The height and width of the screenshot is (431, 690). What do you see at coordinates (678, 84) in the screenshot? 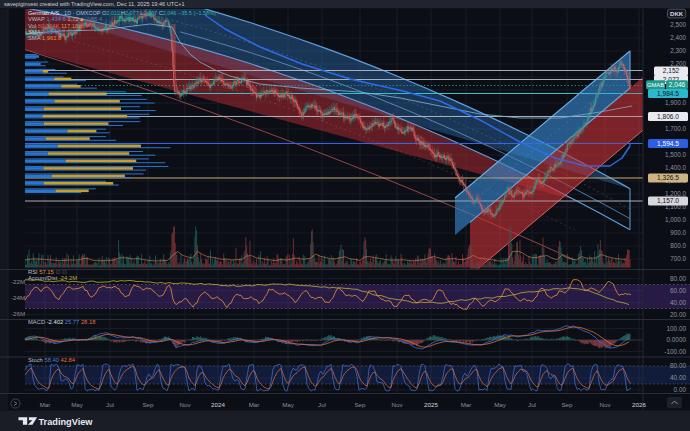
I see `svg-text: 2,046` at bounding box center [678, 84].